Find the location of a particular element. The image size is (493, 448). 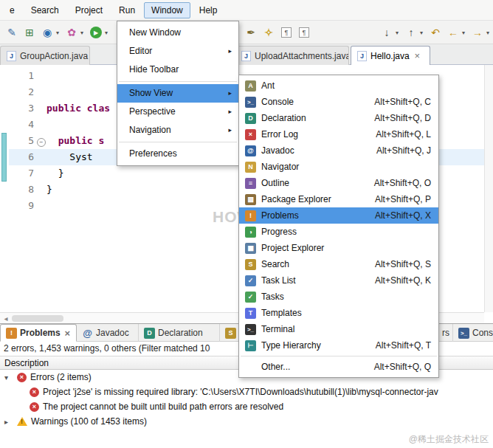

run-icon is located at coordinates (96, 32).